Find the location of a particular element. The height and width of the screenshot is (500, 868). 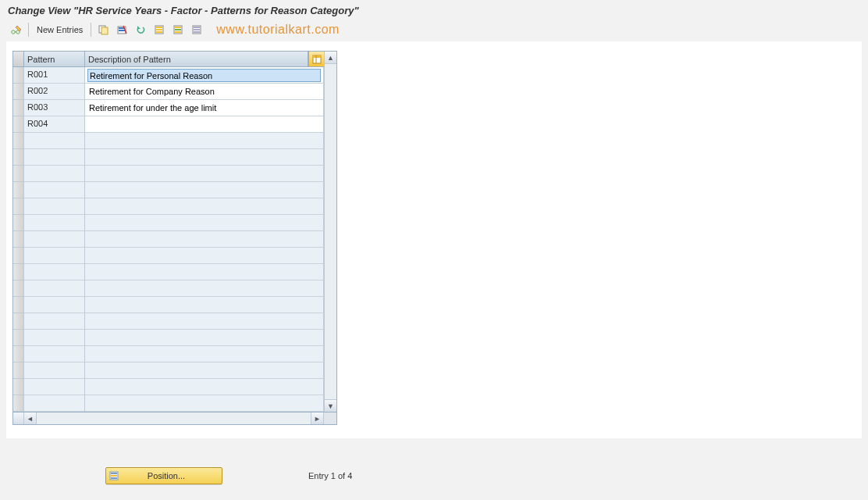

select-block-button is located at coordinates (178, 30).